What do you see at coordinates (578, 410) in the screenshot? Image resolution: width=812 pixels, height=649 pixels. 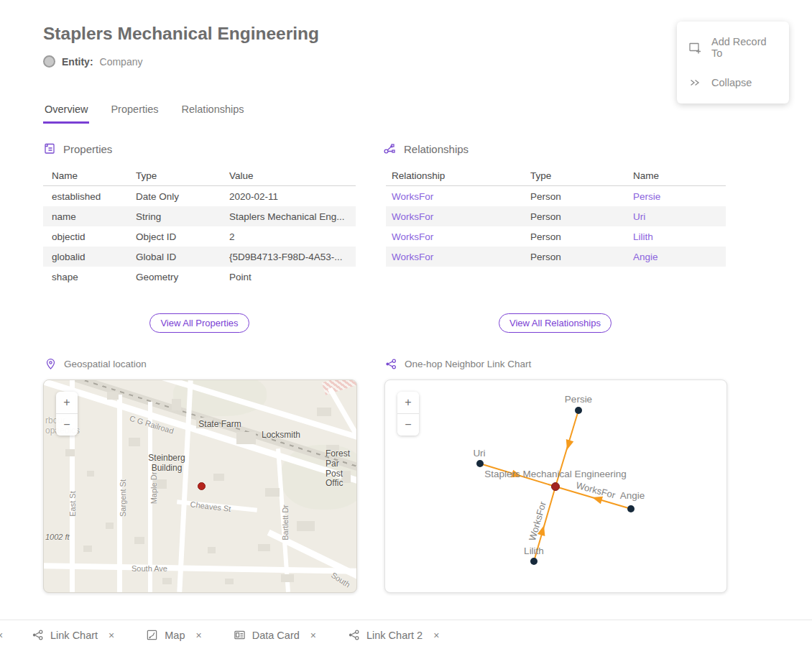 I see `node-persie` at bounding box center [578, 410].